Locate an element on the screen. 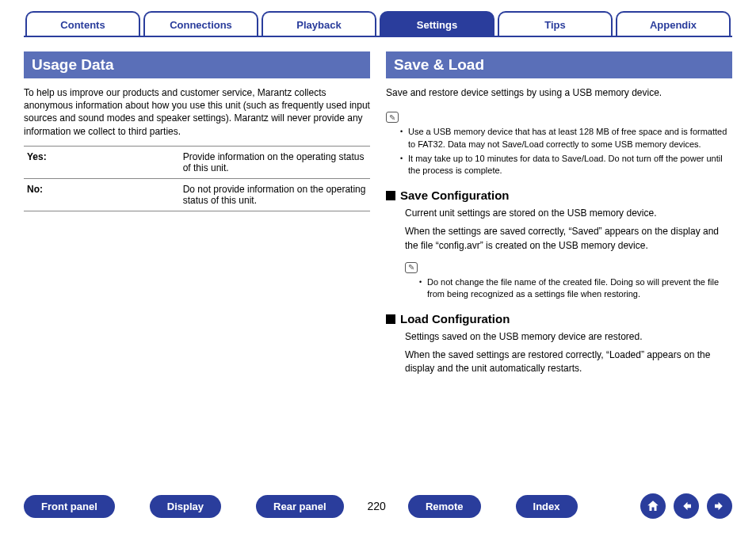 The height and width of the screenshot is (533, 756). save-load-intro: Save and restore device settings by usin… is located at coordinates (559, 93).